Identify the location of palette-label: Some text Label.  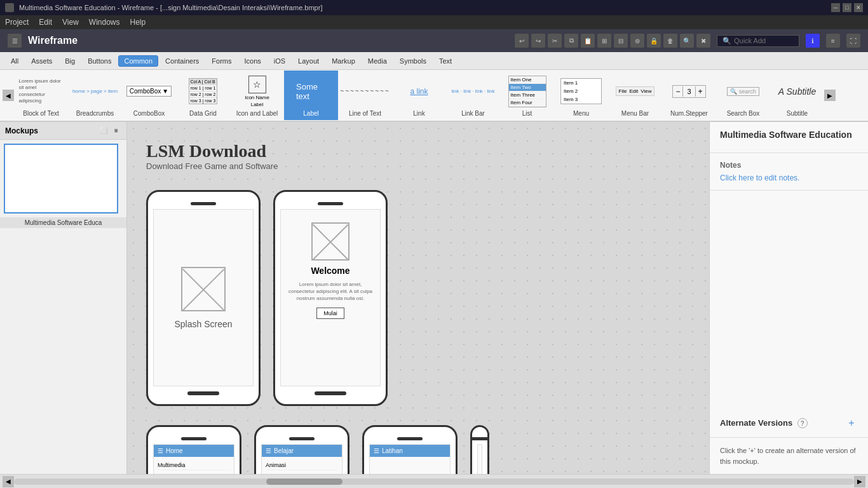
(311, 95).